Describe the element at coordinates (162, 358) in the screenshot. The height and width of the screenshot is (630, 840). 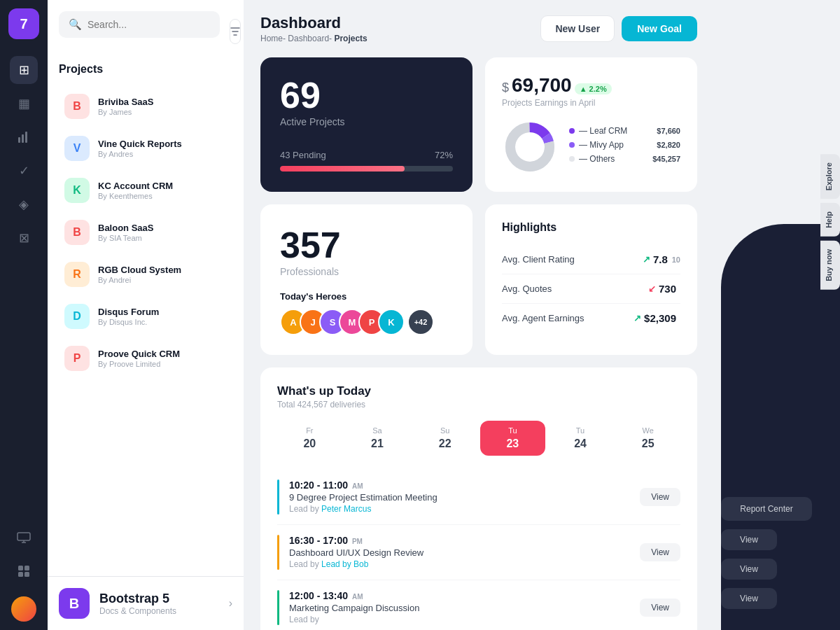
I see `project-info: Proove Quick CRM By Proove Limited` at that location.